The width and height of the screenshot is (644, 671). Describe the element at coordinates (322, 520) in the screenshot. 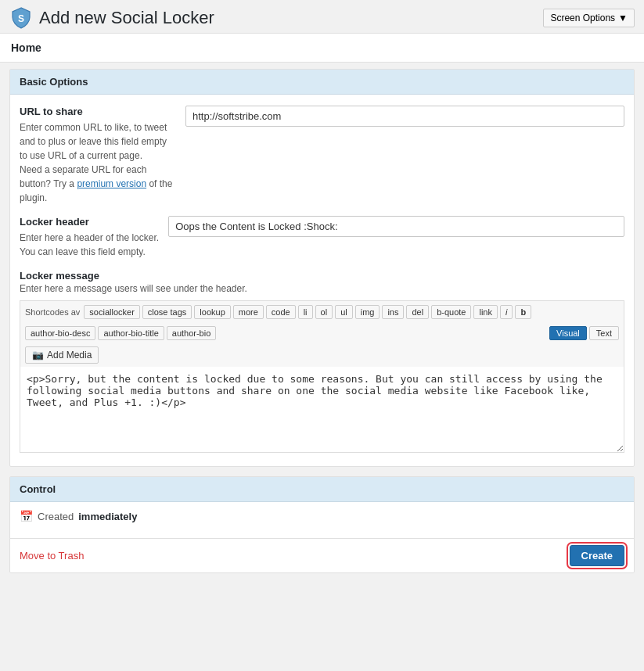

I see `control-panel-body: 📅 Created immediately` at that location.